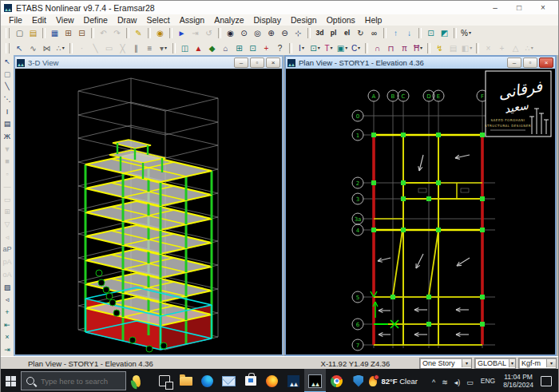 The image size is (559, 392). I want to click on draw-wall-stack-button: ∩, so click(378, 48).